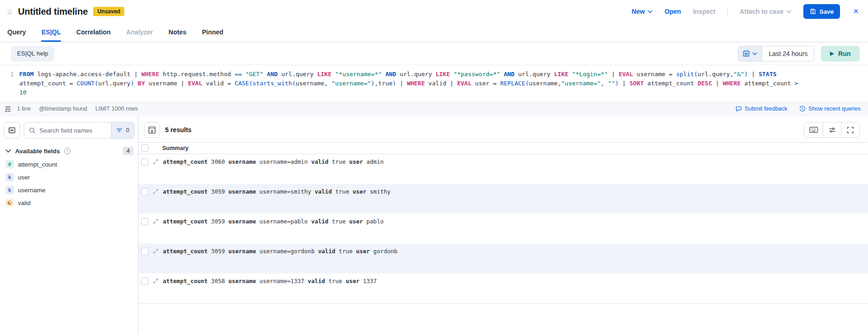 This screenshot has height=334, width=868. I want to click on line-number: 1, so click(7, 74).